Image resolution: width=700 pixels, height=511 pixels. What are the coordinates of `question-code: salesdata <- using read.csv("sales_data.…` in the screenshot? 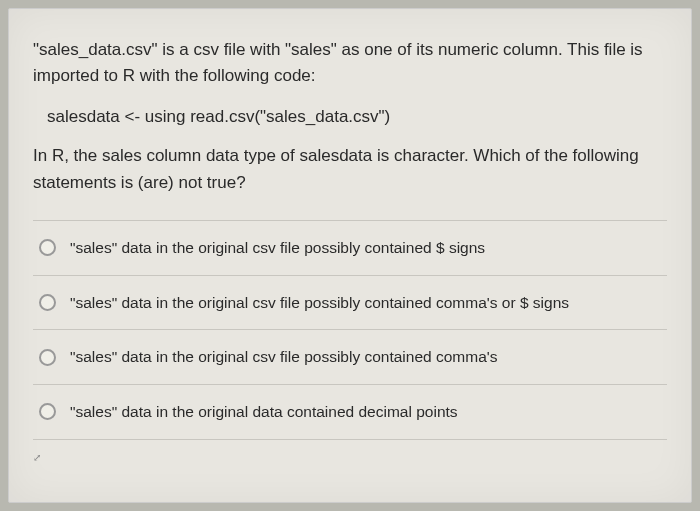 It's located at (357, 117).